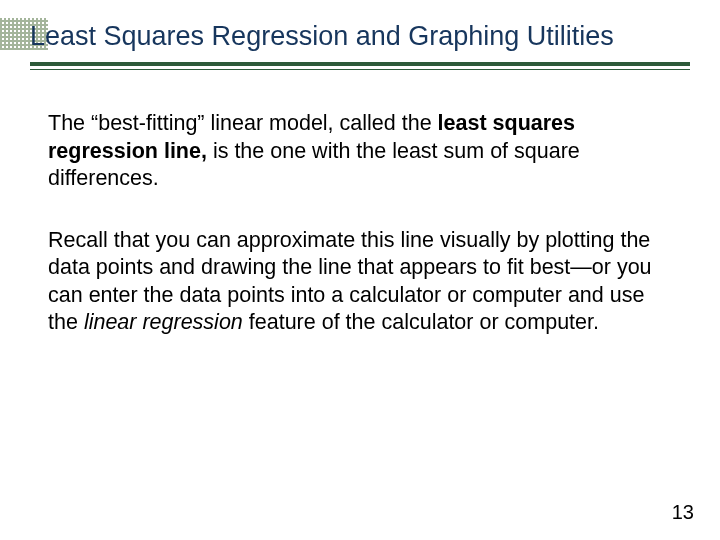 The image size is (720, 540). Describe the element at coordinates (360, 70) in the screenshot. I see `title-underline-thin` at that location.